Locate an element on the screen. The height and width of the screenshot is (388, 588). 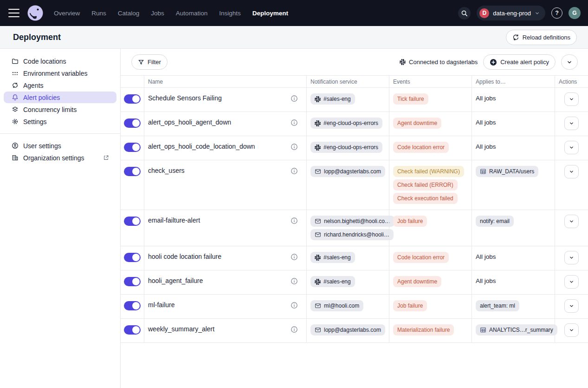
org-switcher: D data-eng-prod is located at coordinates (511, 13).